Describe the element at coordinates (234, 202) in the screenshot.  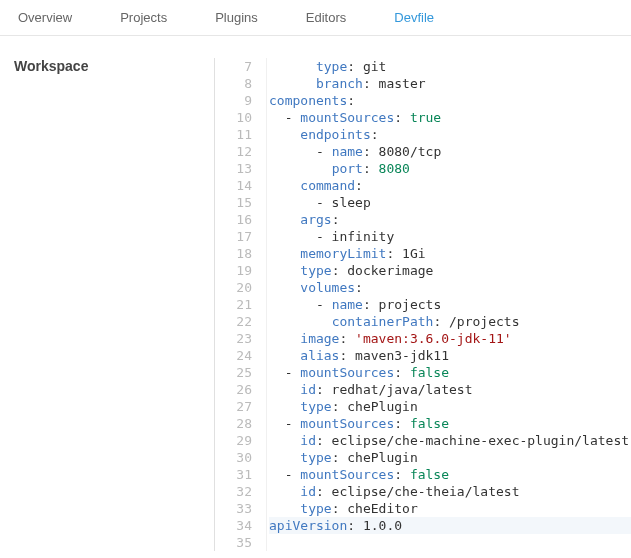
I see `gutter-line: 15` at that location.